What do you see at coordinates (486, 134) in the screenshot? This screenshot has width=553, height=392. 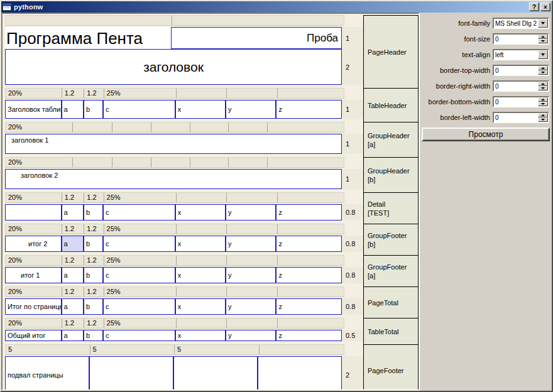 I see `preview-button: Просмотр` at bounding box center [486, 134].